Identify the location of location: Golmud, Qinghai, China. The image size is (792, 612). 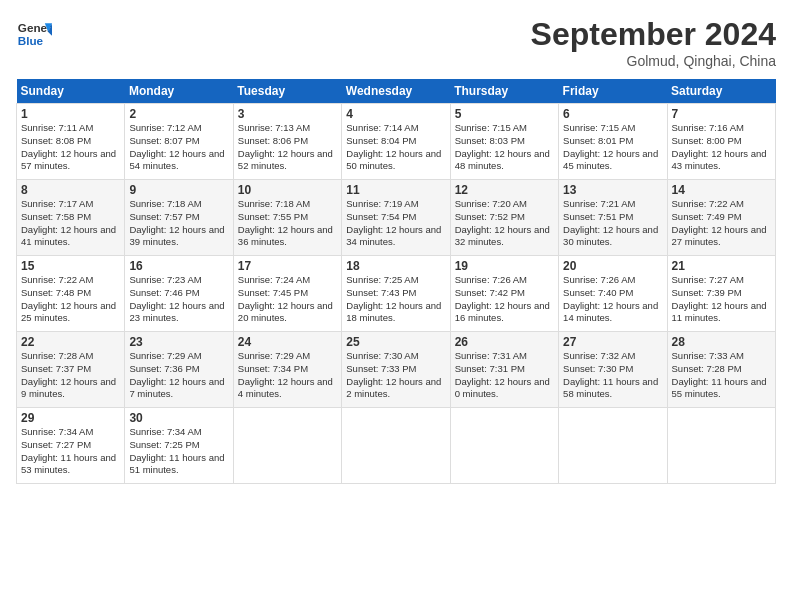
(654, 61).